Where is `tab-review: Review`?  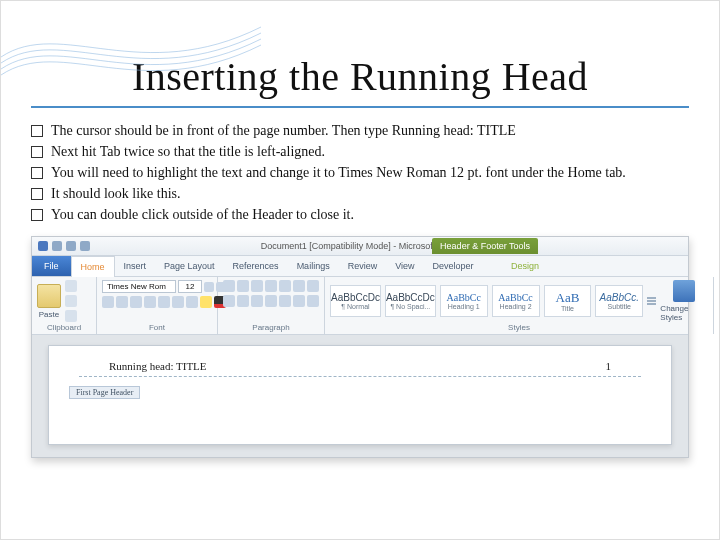 tab-review: Review is located at coordinates (363, 266).